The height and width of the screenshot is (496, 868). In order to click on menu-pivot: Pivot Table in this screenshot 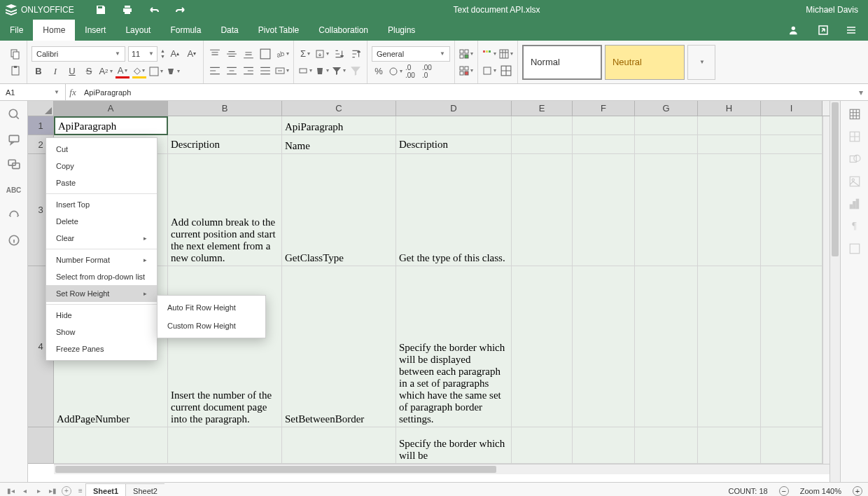, I will do `click(279, 30)`.